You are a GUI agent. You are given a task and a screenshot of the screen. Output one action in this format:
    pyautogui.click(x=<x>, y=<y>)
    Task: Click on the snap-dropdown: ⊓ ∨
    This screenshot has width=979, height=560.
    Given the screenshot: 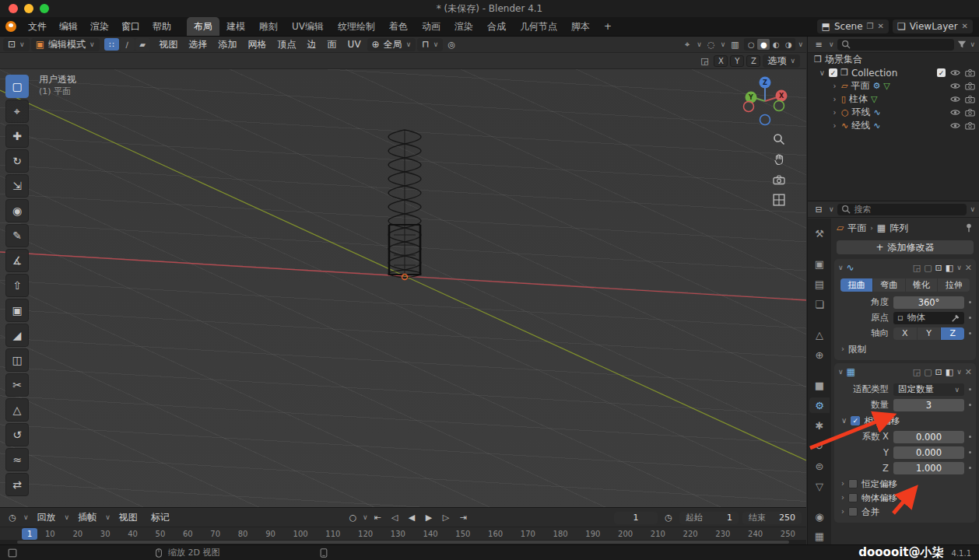 What is the action you would take?
    pyautogui.click(x=430, y=45)
    